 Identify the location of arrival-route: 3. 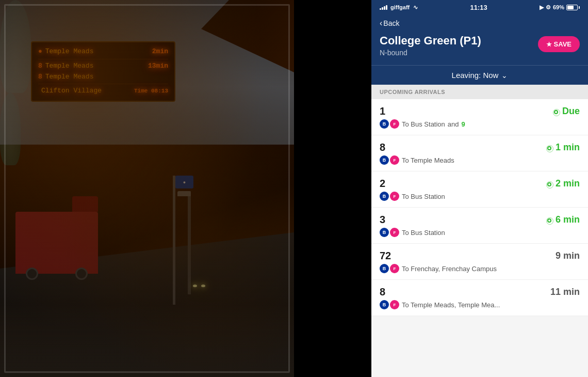
(383, 220).